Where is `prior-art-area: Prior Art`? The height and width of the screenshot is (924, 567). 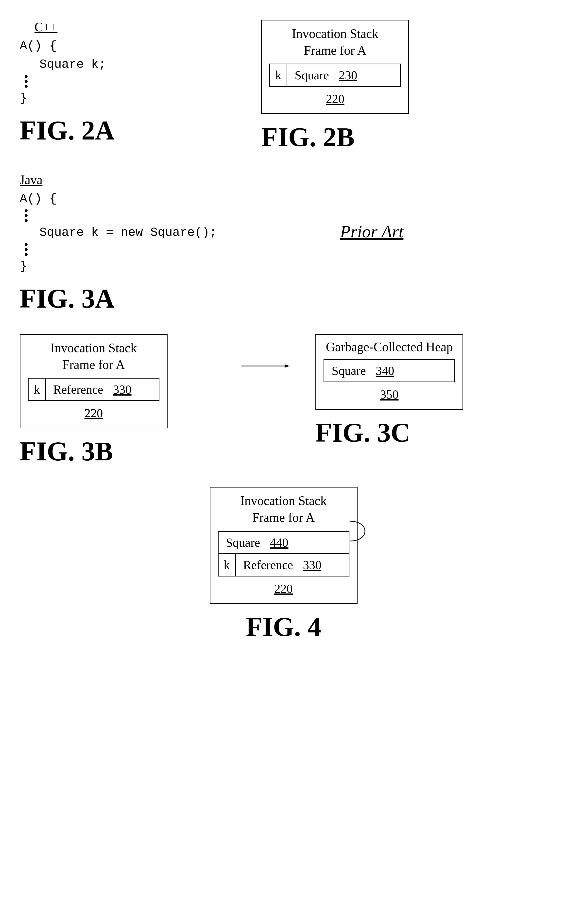
prior-art-area: Prior Art is located at coordinates (419, 207).